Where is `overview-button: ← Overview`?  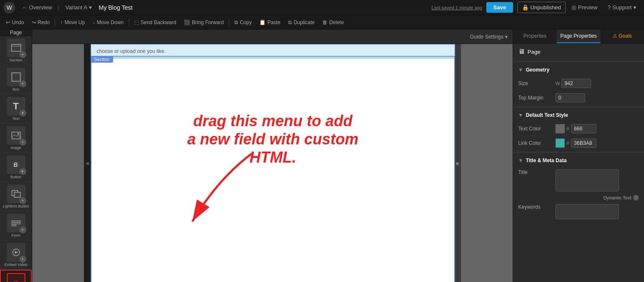 overview-button: ← Overview is located at coordinates (37, 8).